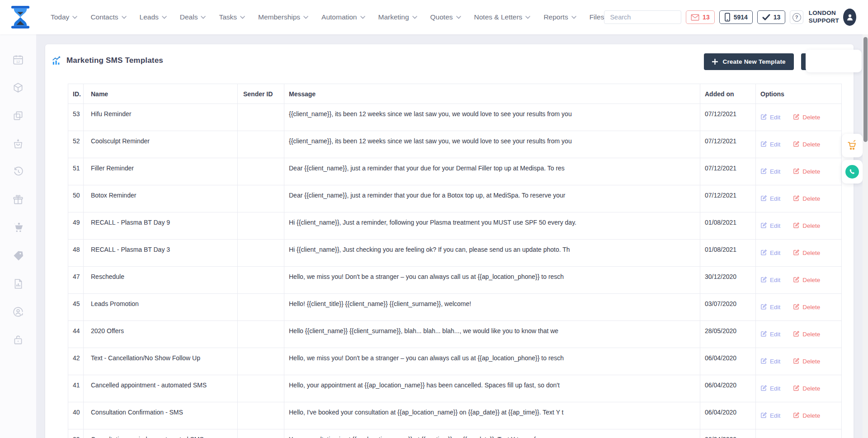 This screenshot has height=438, width=868. What do you see at coordinates (446, 17) in the screenshot?
I see `nav-item-quotes: Quotes` at bounding box center [446, 17].